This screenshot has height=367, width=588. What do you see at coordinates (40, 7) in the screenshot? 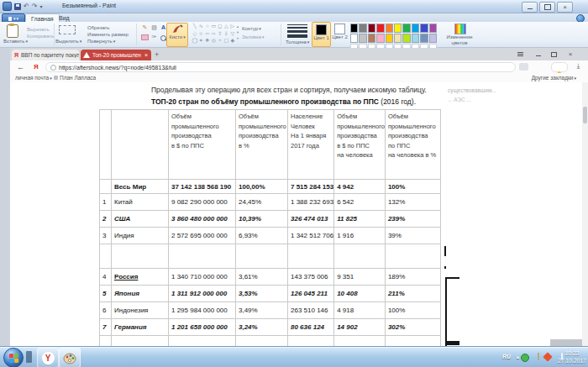
I see `qat-dropdown-icon: ▾` at bounding box center [40, 7].